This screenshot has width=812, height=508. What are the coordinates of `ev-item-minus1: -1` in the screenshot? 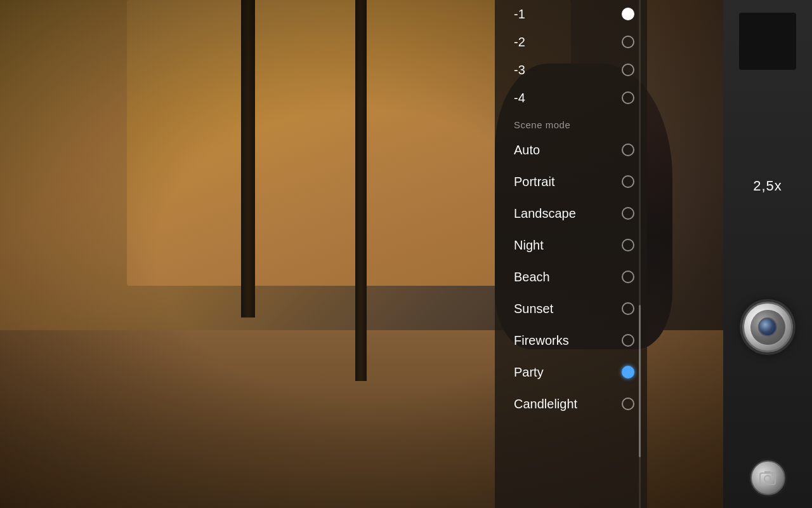 It's located at (571, 14).